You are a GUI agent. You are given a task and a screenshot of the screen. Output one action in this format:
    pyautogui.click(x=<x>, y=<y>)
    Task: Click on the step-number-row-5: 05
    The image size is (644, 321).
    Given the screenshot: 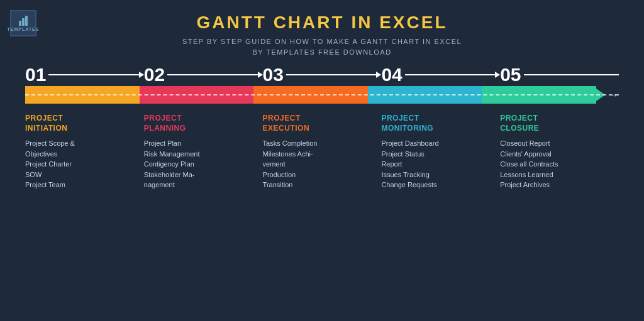 What is the action you would take?
    pyautogui.click(x=560, y=75)
    